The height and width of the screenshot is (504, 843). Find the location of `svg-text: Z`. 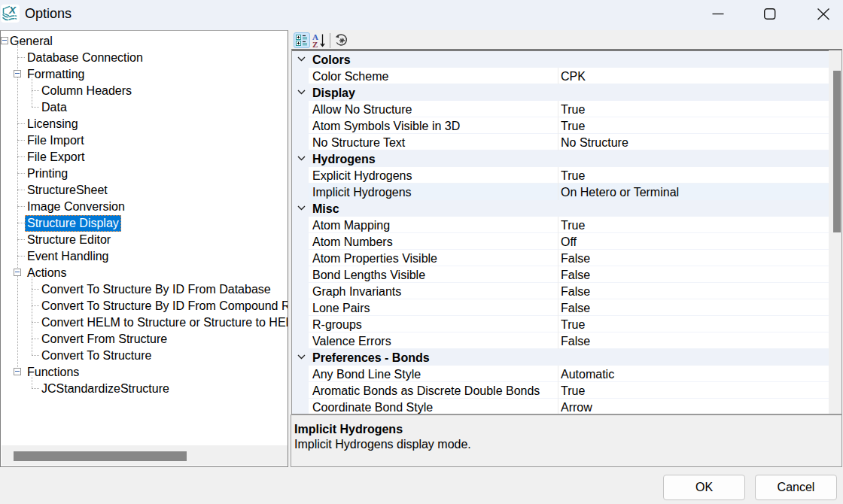

svg-text: Z is located at coordinates (315, 44).